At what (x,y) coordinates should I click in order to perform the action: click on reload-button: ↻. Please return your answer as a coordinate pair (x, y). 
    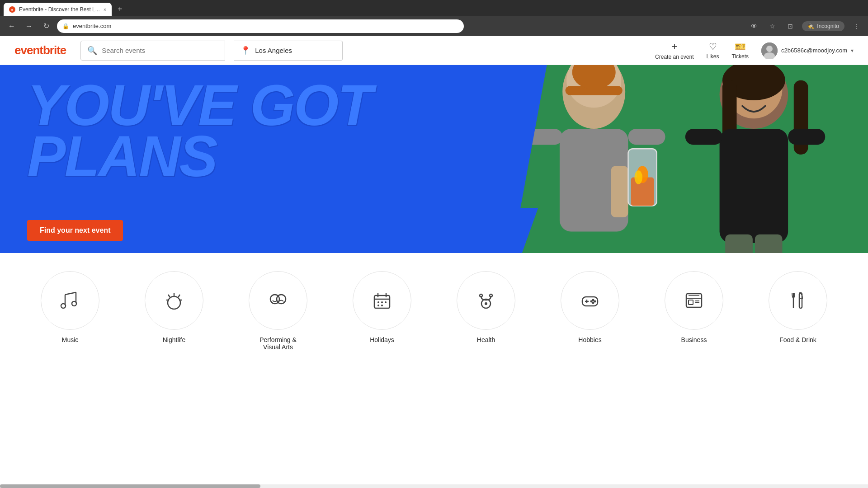
    Looking at the image, I should click on (46, 26).